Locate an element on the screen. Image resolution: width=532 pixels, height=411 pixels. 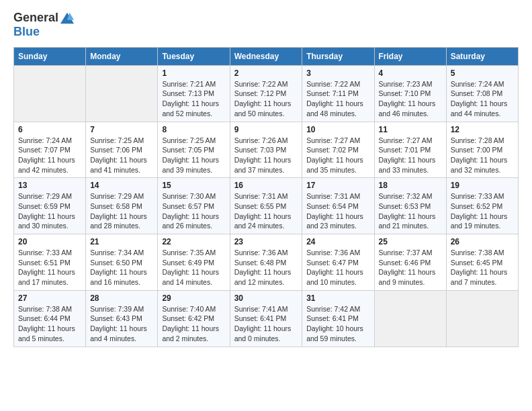
calendar-cell: 20Sunrise: 7:33 AMSunset: 6:51 PMDayligh… is located at coordinates (50, 263).